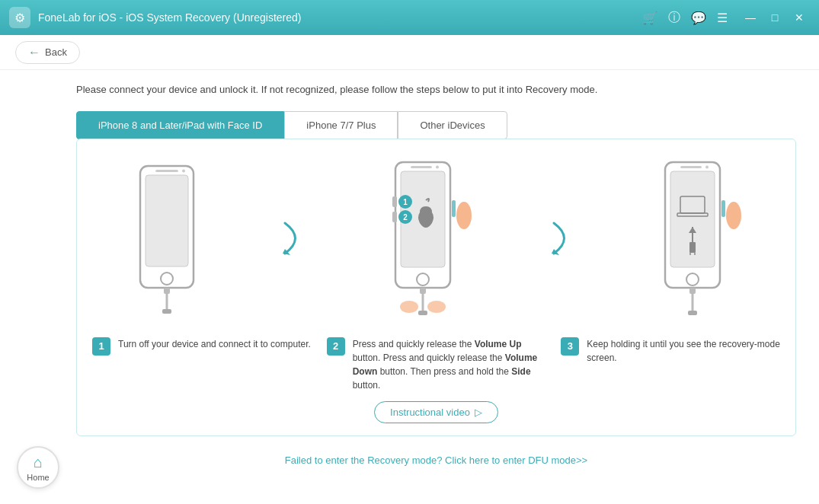 The width and height of the screenshot is (819, 504). I want to click on instructional-video-button: Instructional video ▷, so click(436, 413).